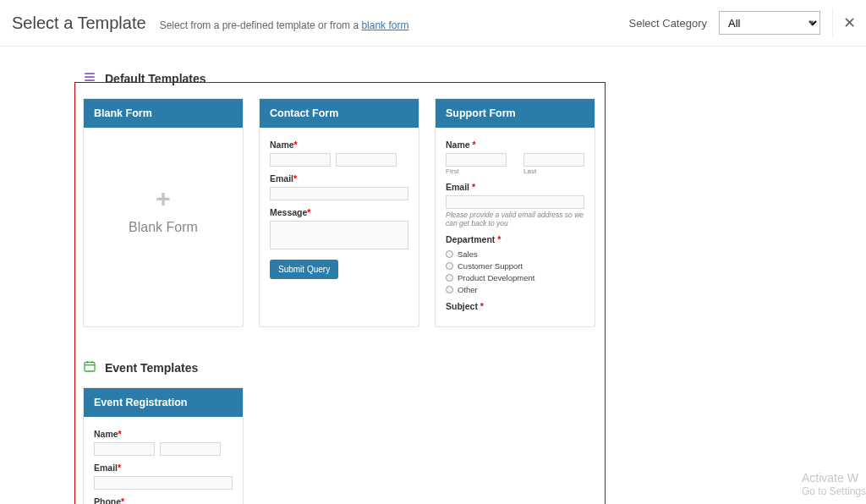 The image size is (866, 504). What do you see at coordinates (339, 145) in the screenshot?
I see `contact-name-label: Name*` at bounding box center [339, 145].